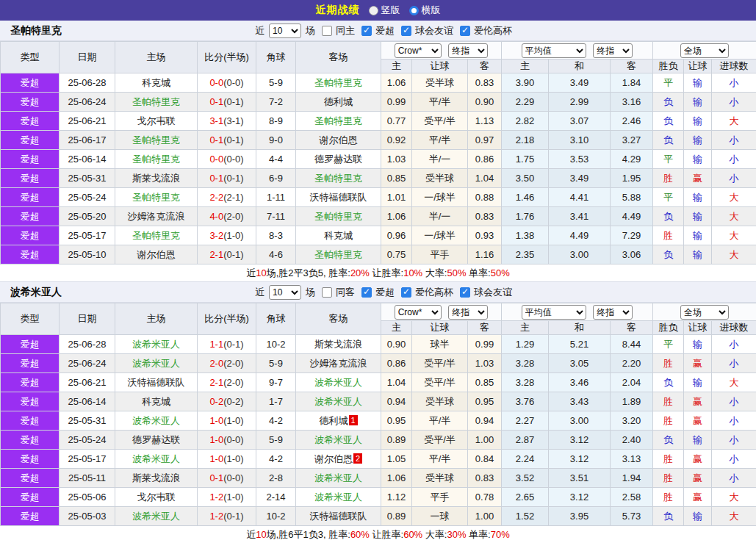 The width and height of the screenshot is (756, 540). What do you see at coordinates (156, 217) in the screenshot?
I see `home-team: 沙姆洛克流浪` at bounding box center [156, 217].